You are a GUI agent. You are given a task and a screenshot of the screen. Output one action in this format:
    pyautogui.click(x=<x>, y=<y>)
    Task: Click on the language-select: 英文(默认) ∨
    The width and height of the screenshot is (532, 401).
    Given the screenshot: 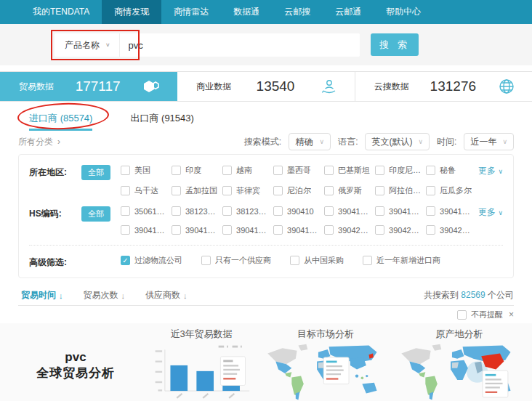 What is the action you would take?
    pyautogui.click(x=397, y=142)
    